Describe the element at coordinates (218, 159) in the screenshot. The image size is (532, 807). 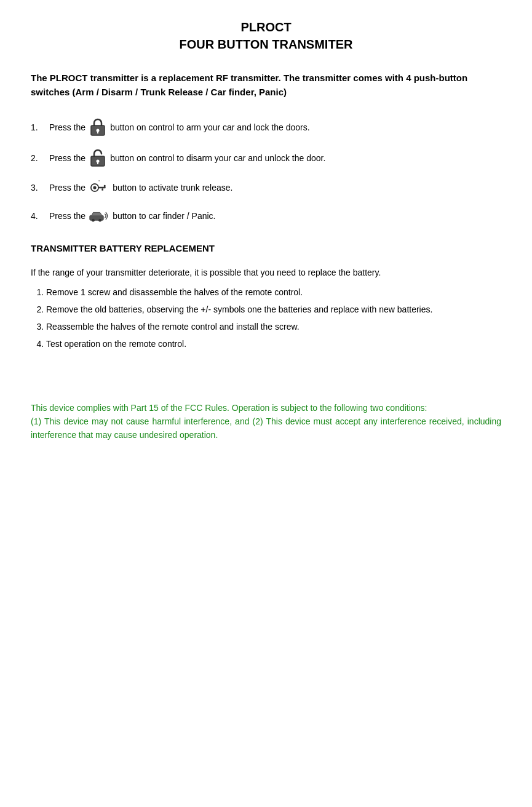
I see `after-text-2: button on control to disarm your car and…` at that location.